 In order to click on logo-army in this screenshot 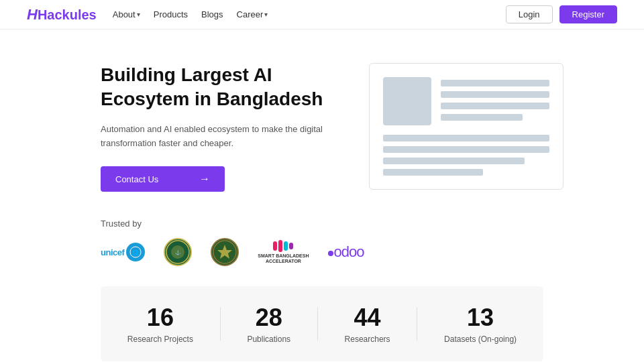, I will do `click(225, 252)`.